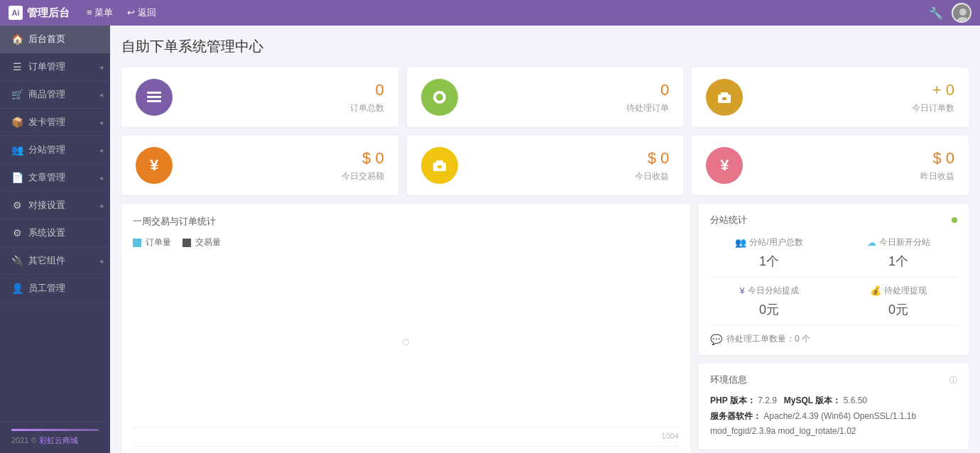 This screenshot has height=453, width=980. I want to click on orders-icon: ☰, so click(17, 67).